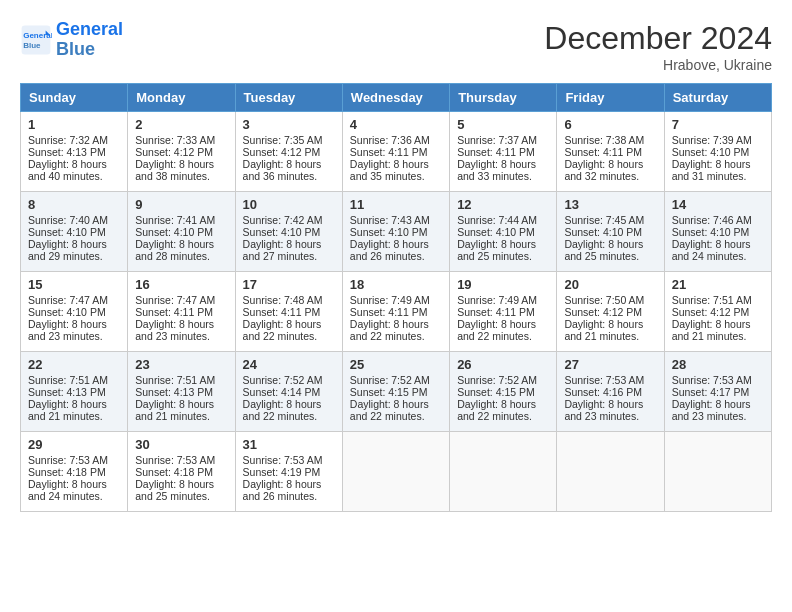  What do you see at coordinates (610, 392) in the screenshot?
I see `day-cell: 27Sunrise: 7:53 AMSunset: 4:16 PMDayligh…` at bounding box center [610, 392].